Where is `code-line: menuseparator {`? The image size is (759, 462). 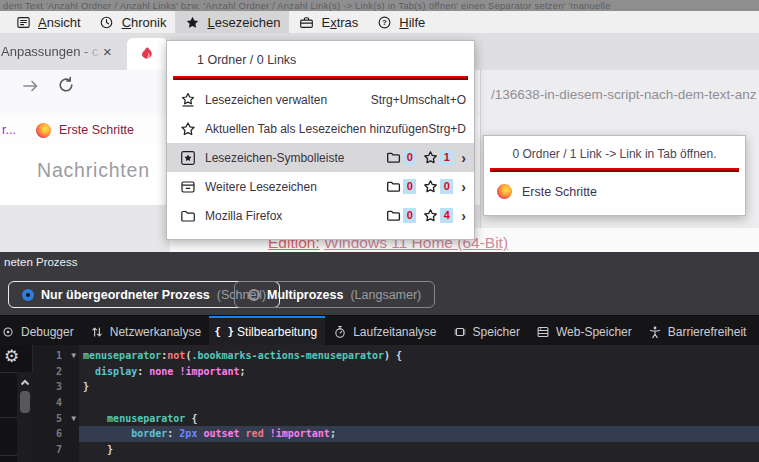
code-line: menuseparator { is located at coordinates (419, 419).